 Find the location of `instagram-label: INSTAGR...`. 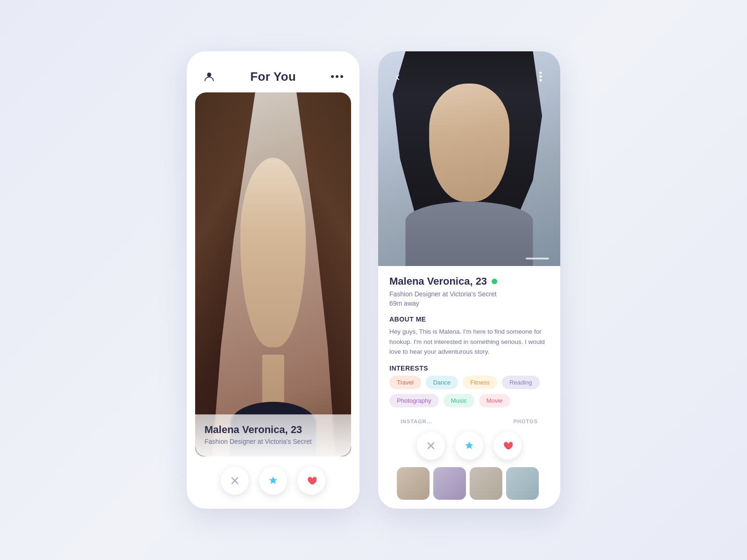

instagram-label: INSTAGR... is located at coordinates (457, 421).